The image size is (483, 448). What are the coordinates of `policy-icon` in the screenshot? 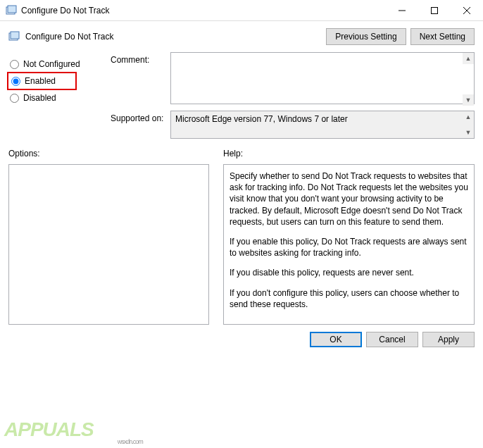 It's located at (14, 37).